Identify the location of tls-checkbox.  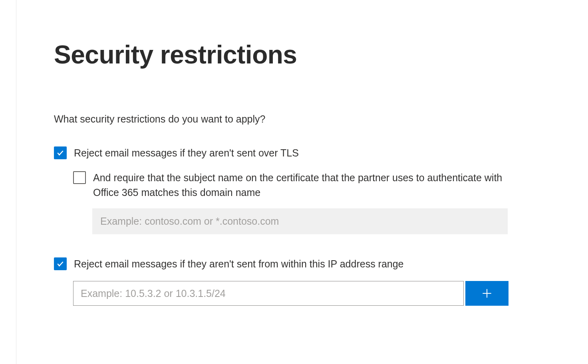
(60, 153).